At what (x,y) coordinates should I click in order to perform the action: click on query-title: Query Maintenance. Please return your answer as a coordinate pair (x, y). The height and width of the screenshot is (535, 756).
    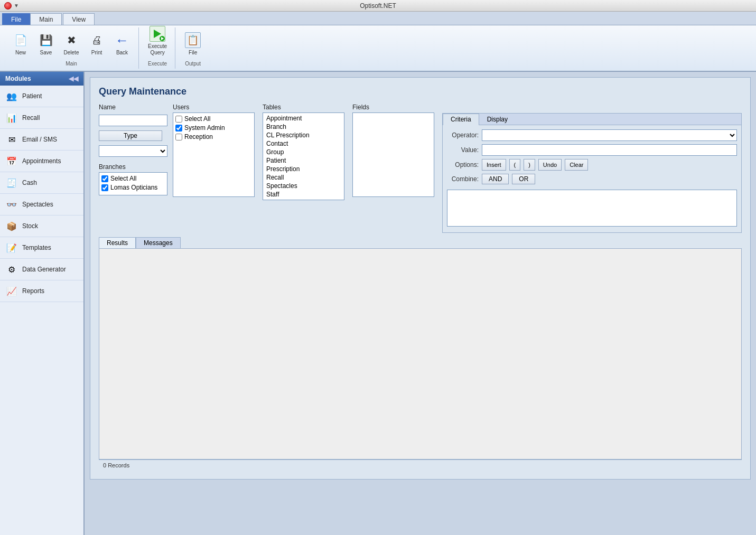
    Looking at the image, I should click on (421, 92).